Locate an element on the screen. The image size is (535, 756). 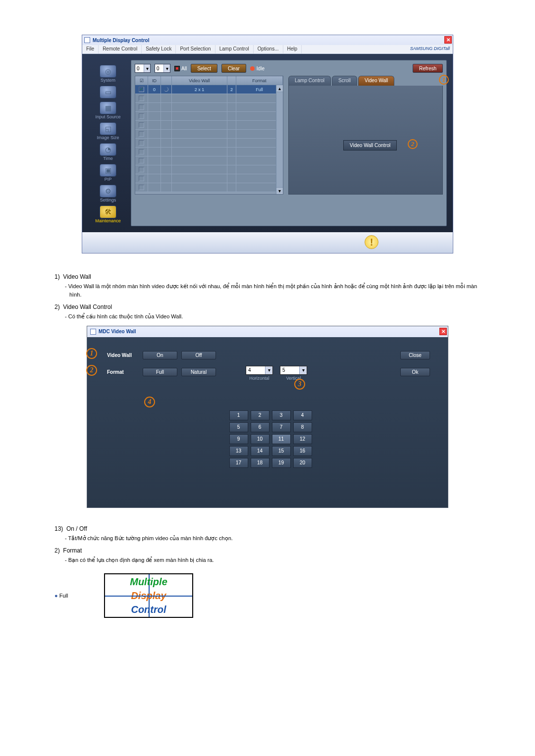
grid-cell: 13 is located at coordinates (239, 451).